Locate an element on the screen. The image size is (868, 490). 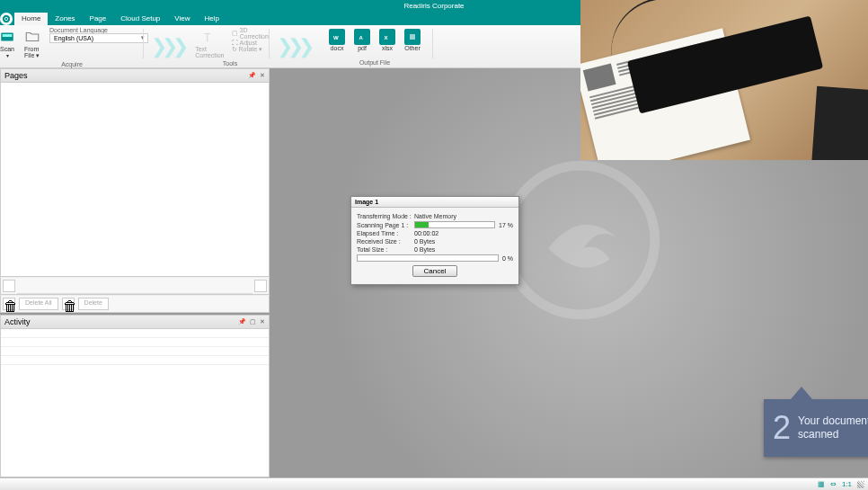
pages-panel-body is located at coordinates (135, 180).